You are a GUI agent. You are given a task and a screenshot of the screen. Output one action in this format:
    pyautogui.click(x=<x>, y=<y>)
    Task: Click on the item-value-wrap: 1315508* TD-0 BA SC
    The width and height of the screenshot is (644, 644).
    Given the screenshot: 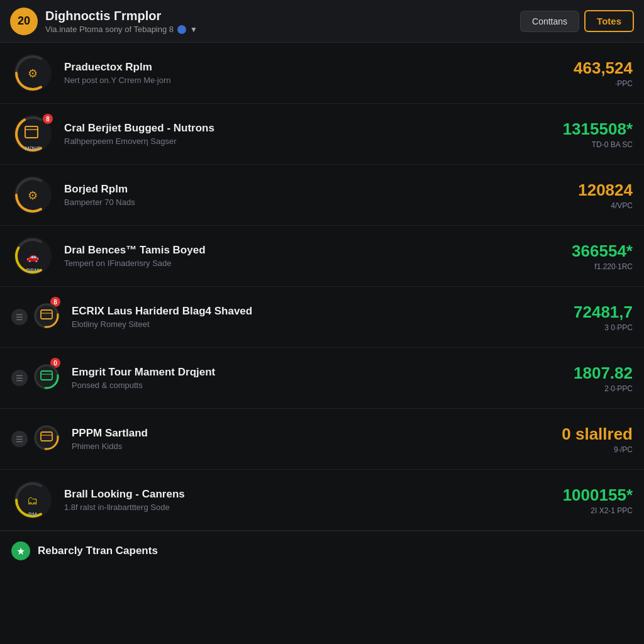 What is the action you would take?
    pyautogui.click(x=589, y=135)
    